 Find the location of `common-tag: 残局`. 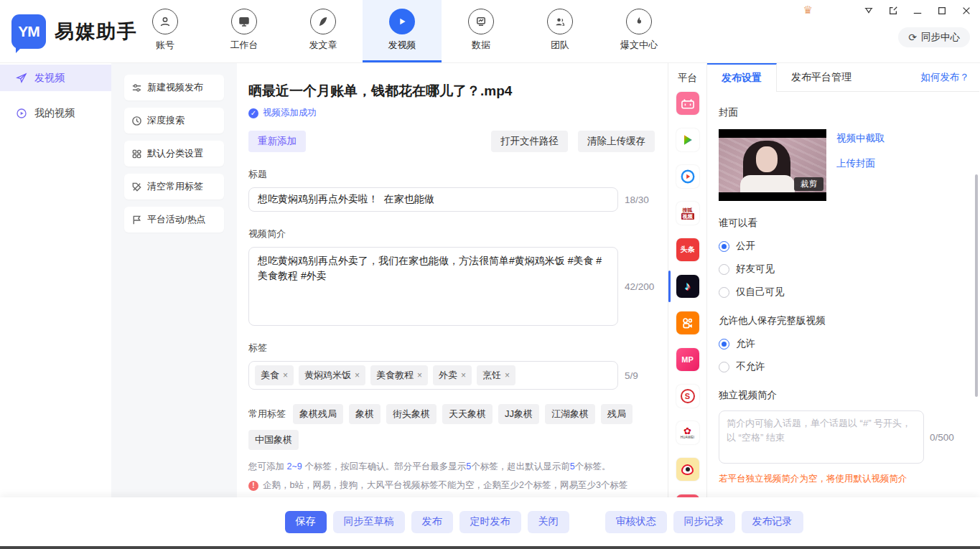

common-tag: 残局 is located at coordinates (617, 414).